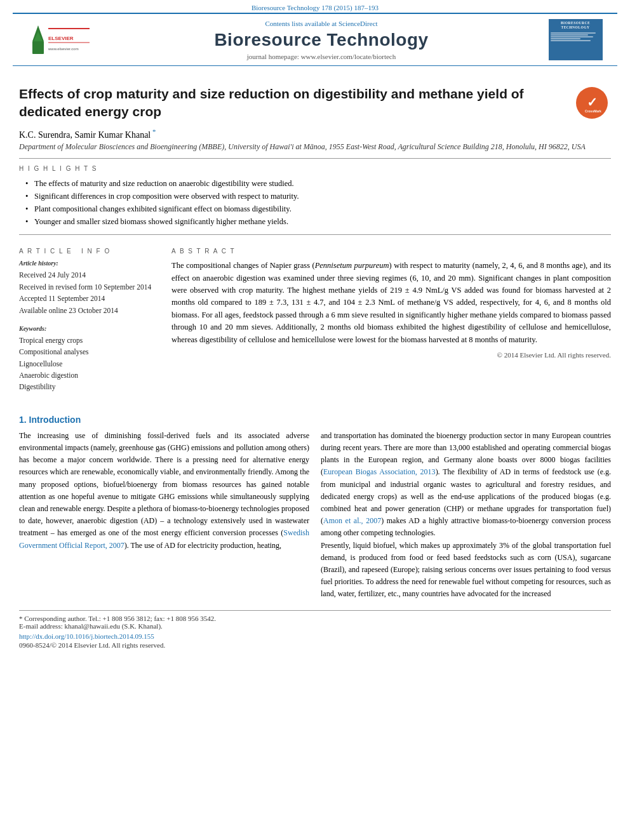  I want to click on email-label: E-mail address:, so click(41, 626).